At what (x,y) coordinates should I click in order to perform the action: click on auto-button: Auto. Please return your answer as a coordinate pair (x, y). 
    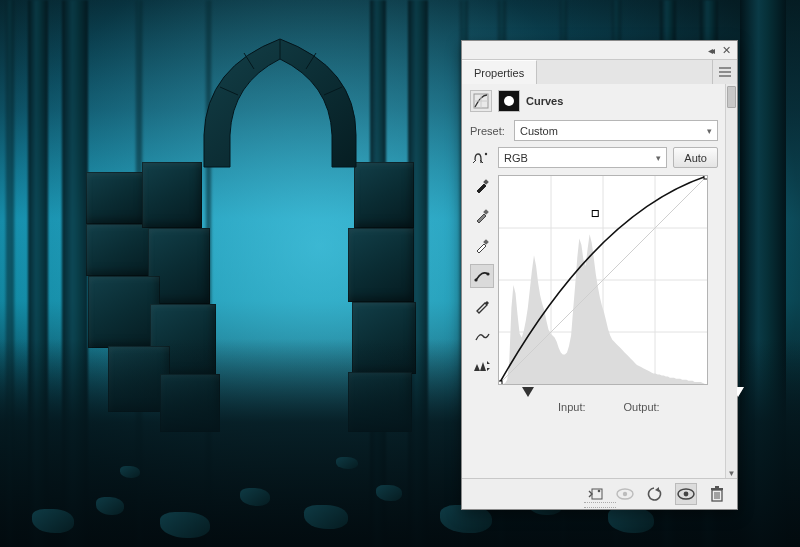
    Looking at the image, I should click on (696, 158).